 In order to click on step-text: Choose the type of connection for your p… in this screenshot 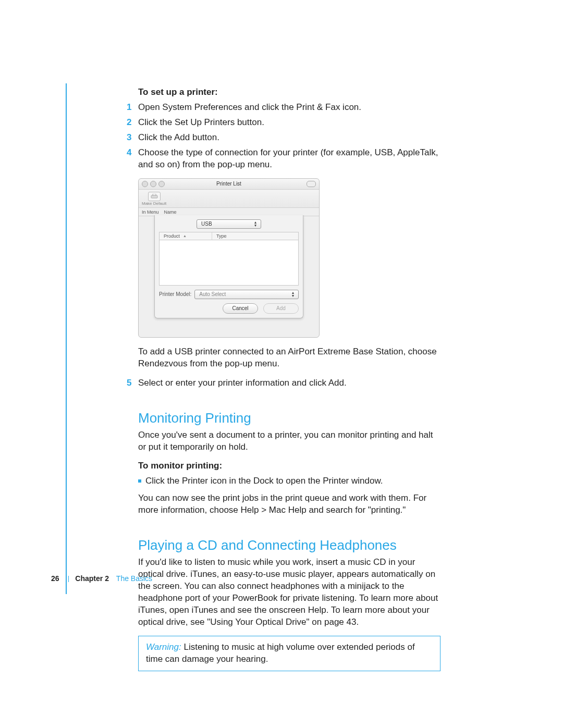, I will do `click(288, 158)`.